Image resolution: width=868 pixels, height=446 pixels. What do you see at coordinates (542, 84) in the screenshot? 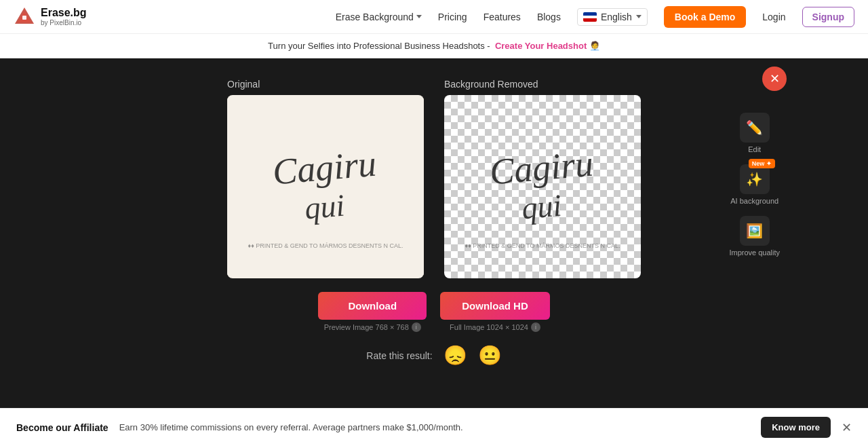
I see `bg-removed-label: Background Removed` at bounding box center [542, 84].